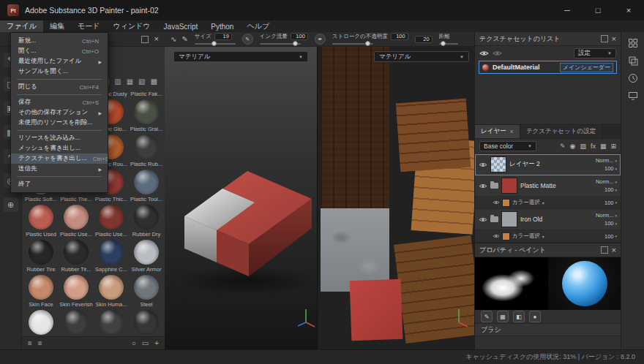 This screenshot has height=364, width=644. I want to click on eye-icon, so click(484, 53).